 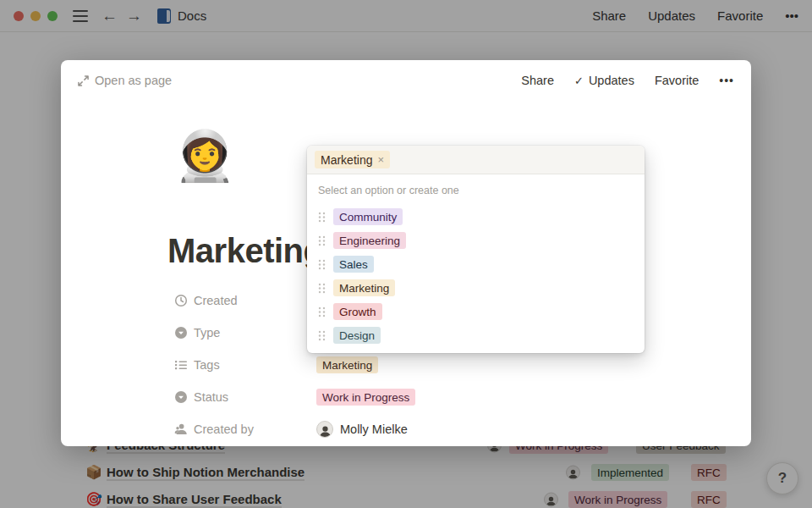 I want to click on option-tag: Growth, so click(x=358, y=312).